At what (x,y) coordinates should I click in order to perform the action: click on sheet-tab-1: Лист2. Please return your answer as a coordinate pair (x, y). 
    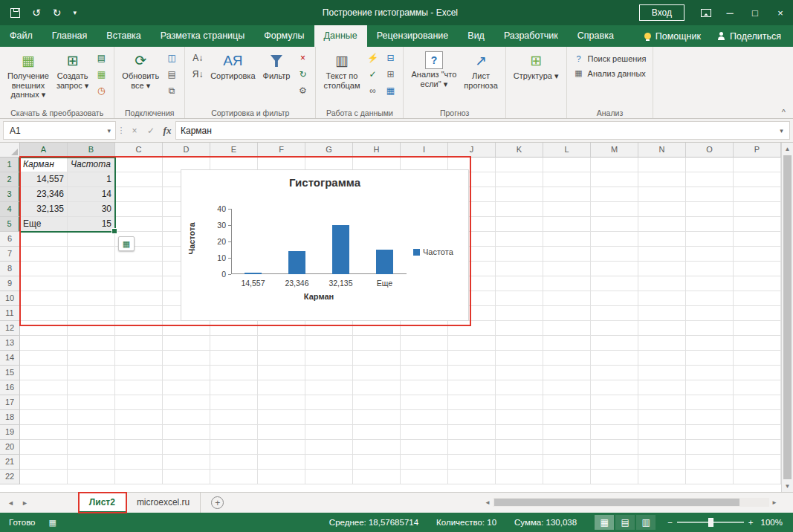
    Looking at the image, I should click on (103, 502).